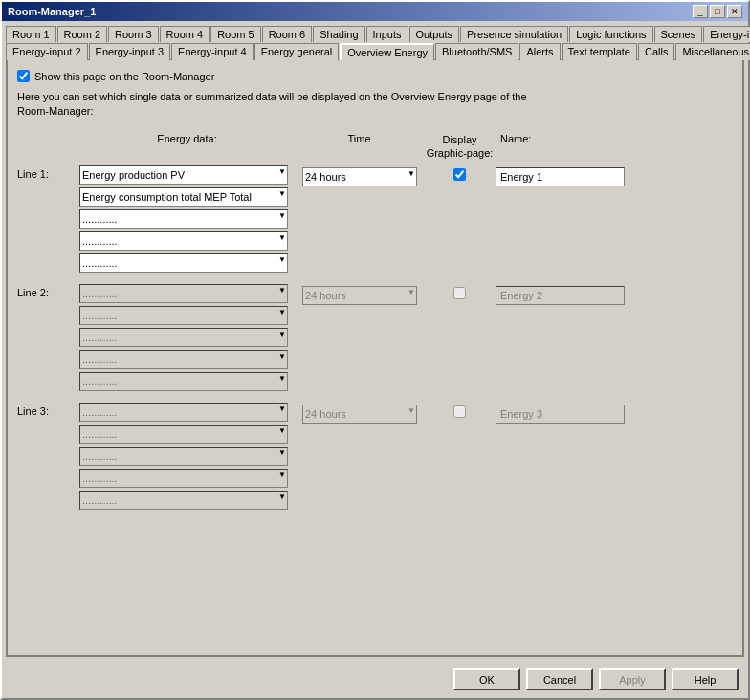 Image resolution: width=750 pixels, height=700 pixels. I want to click on line2-name-input, so click(561, 295).